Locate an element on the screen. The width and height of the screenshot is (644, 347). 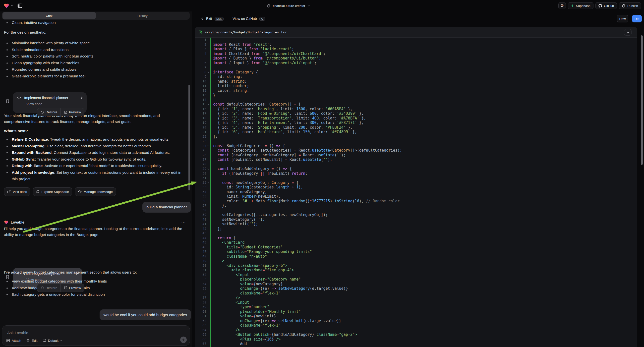
added-bullets: View existing budget categories with the… is located at coordinates (96, 288).